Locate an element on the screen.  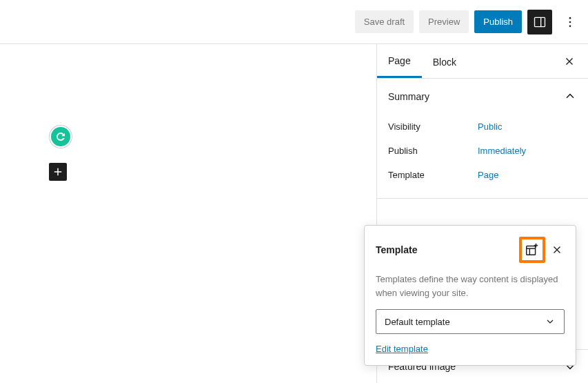
new-template-highlight is located at coordinates (532, 250).